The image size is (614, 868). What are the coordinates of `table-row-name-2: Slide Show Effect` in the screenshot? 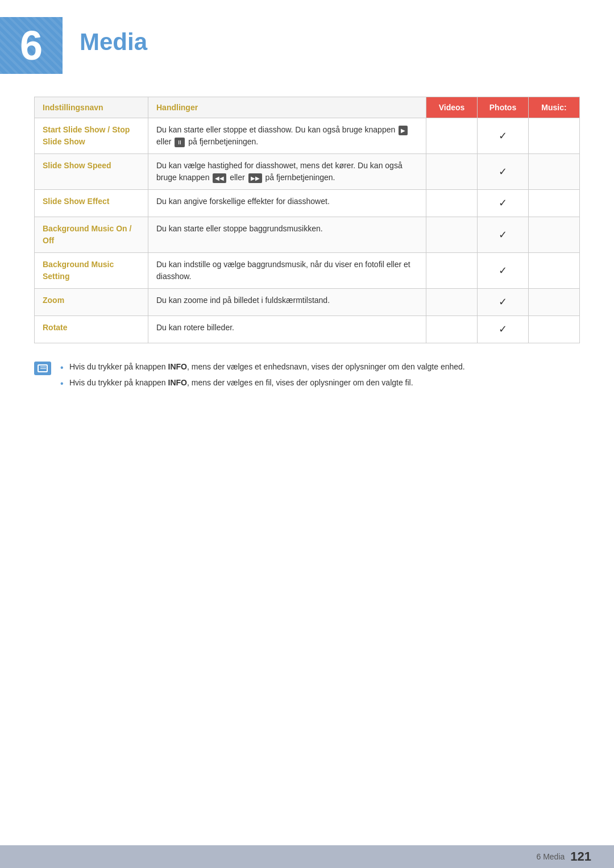 It's located at (92, 203).